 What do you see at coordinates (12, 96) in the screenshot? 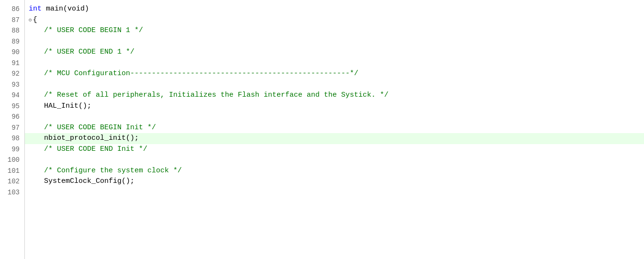
I see `line-number: 94` at bounding box center [12, 96].